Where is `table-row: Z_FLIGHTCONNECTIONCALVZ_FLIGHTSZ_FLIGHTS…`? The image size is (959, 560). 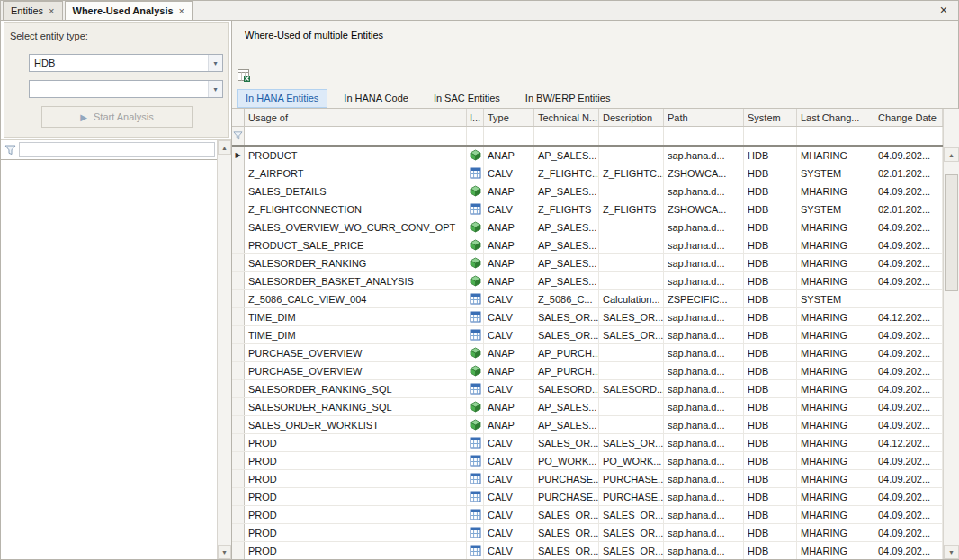
table-row: Z_FLIGHTCONNECTIONCALVZ_FLIGHTSZ_FLIGHTS… is located at coordinates (587, 209).